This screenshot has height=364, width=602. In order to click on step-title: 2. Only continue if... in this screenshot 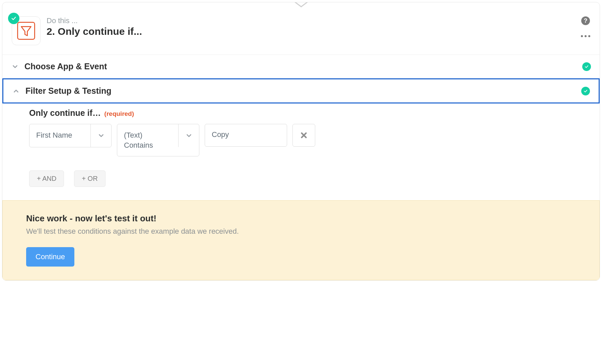, I will do `click(311, 31)`.